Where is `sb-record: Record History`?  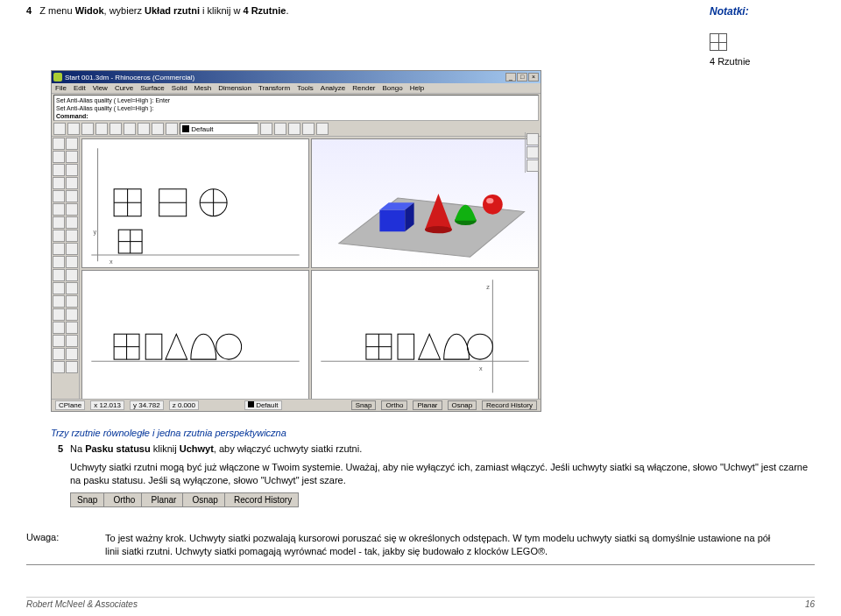 sb-record: Record History is located at coordinates (510, 405).